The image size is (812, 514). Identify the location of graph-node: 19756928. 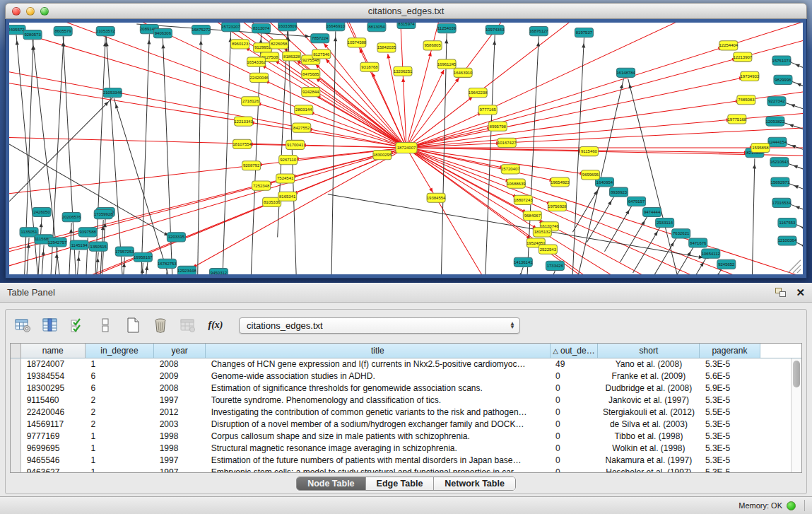
(557, 206).